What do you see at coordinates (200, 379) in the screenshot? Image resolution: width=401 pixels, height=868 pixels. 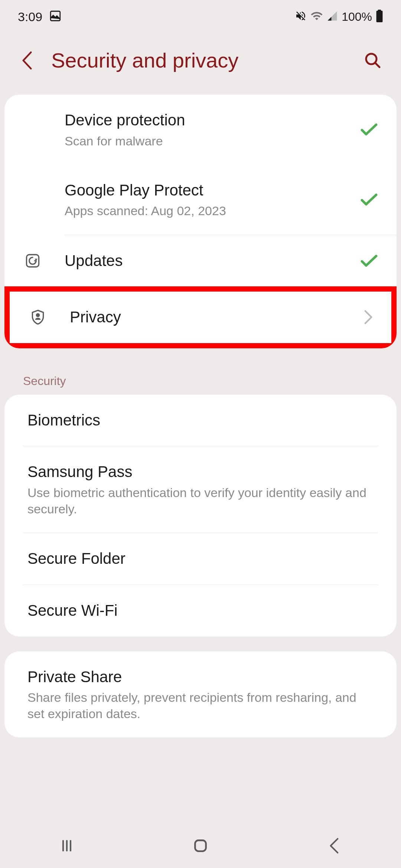 I see `section-header-security: Security` at bounding box center [200, 379].